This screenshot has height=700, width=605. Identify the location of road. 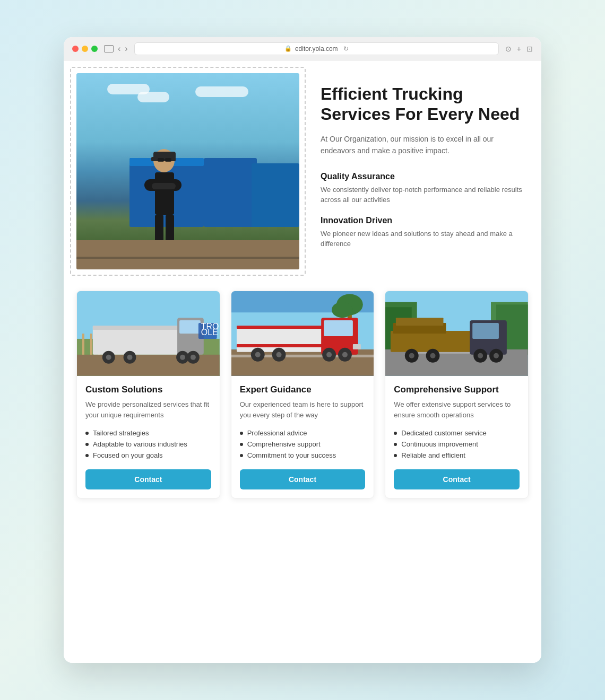
(188, 255).